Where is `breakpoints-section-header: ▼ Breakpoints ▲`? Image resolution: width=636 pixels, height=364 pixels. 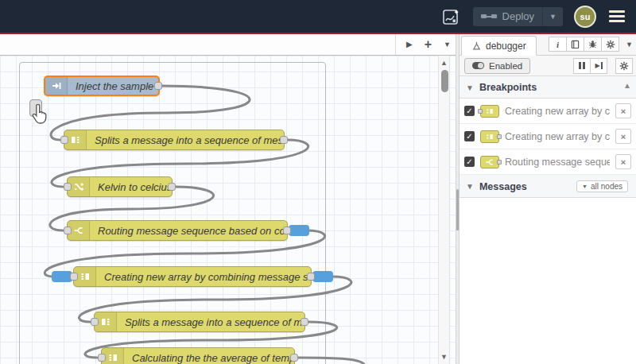 breakpoints-section-header: ▼ Breakpoints ▲ is located at coordinates (548, 87).